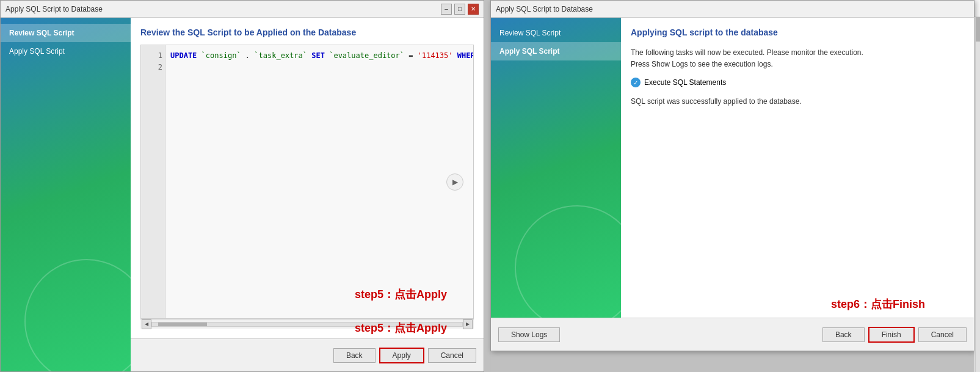 The height and width of the screenshot is (372, 980). I want to click on right-sidebar-item-review: Review SQL Script, so click(556, 33).